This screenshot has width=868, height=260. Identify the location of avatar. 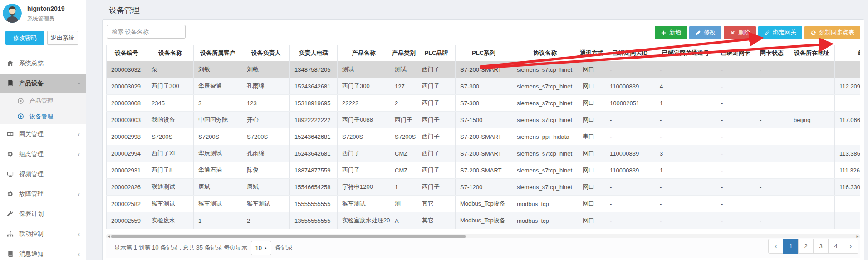
(12, 13).